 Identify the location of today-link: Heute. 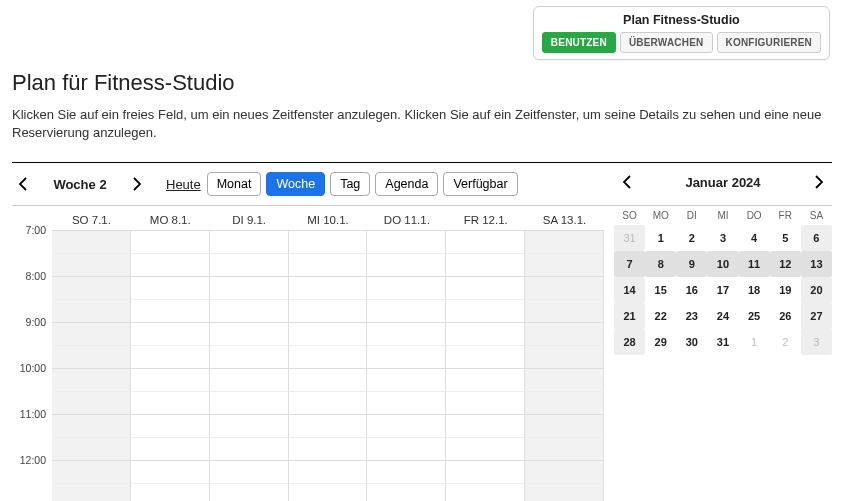
(184, 184).